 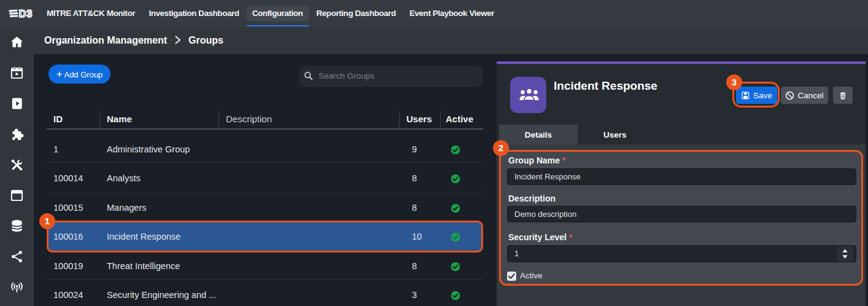 What do you see at coordinates (26, 14) in the screenshot?
I see `svg-text: D3` at bounding box center [26, 14].